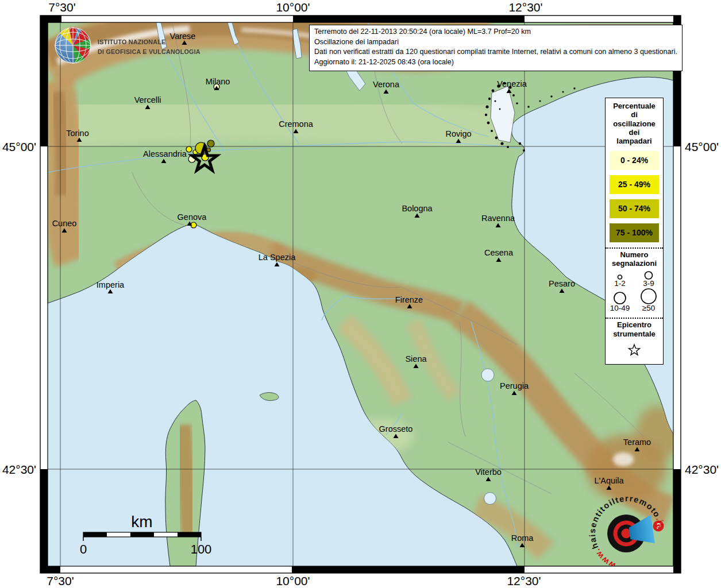 This screenshot has height=588, width=721. What do you see at coordinates (18, 147) in the screenshot?
I see `lat-label-left-1: 45°00'` at bounding box center [18, 147].